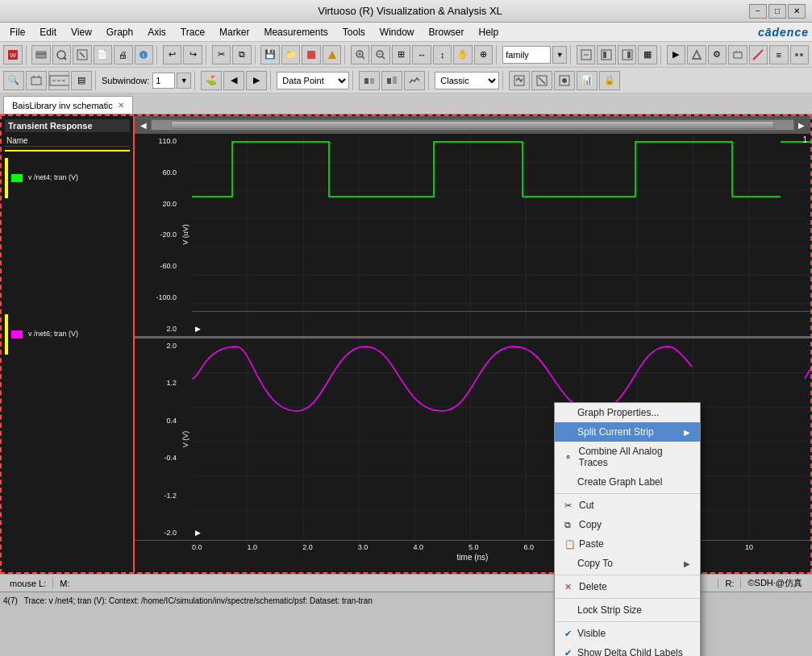 The height and width of the screenshot is (656, 812). What do you see at coordinates (81, 81) in the screenshot?
I see `tb2-icon-4: ▤` at bounding box center [81, 81].